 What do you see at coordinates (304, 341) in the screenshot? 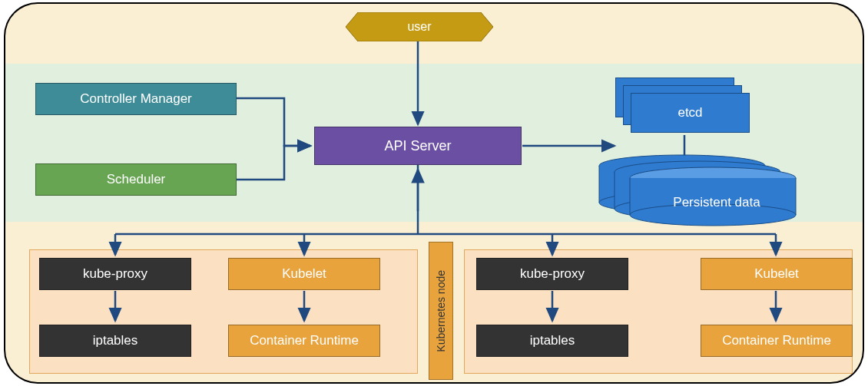
I see `container-runtime-box-1: Container Runtime` at bounding box center [304, 341].